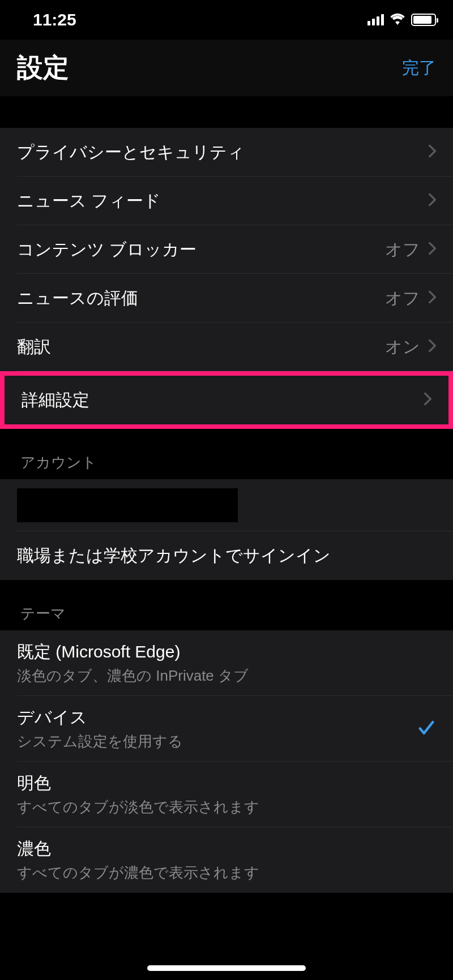 This screenshot has width=453, height=980. I want to click on content-blocker-label: コンテンツ ブロッカー, so click(106, 250).